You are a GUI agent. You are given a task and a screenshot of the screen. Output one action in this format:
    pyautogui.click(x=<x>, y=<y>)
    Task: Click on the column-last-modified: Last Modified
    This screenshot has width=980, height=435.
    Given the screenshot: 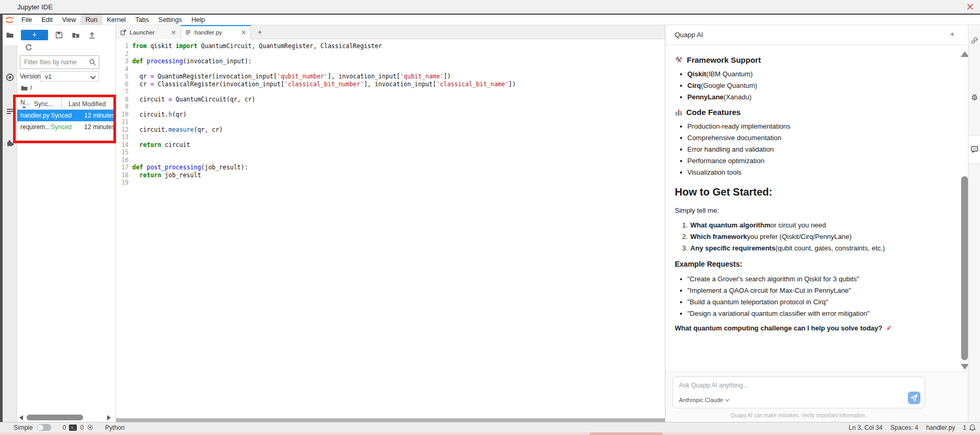 What is the action you would take?
    pyautogui.click(x=92, y=104)
    